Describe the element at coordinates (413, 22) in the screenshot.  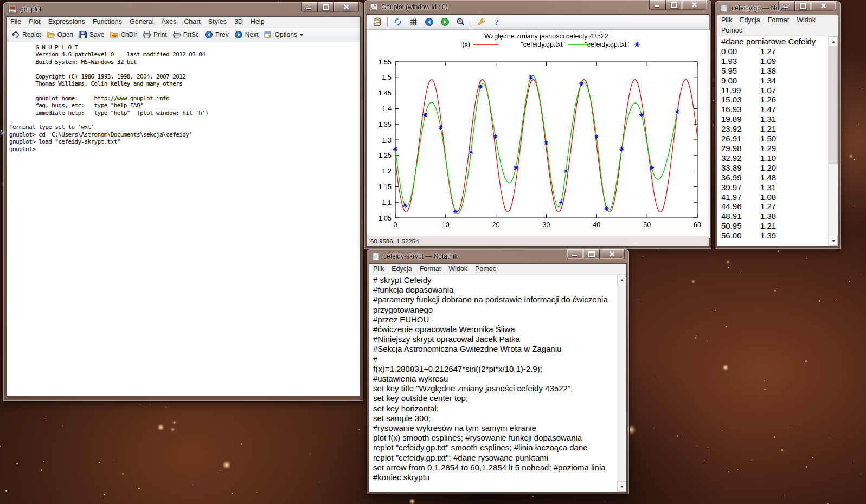
I see `toggle-grid-button` at that location.